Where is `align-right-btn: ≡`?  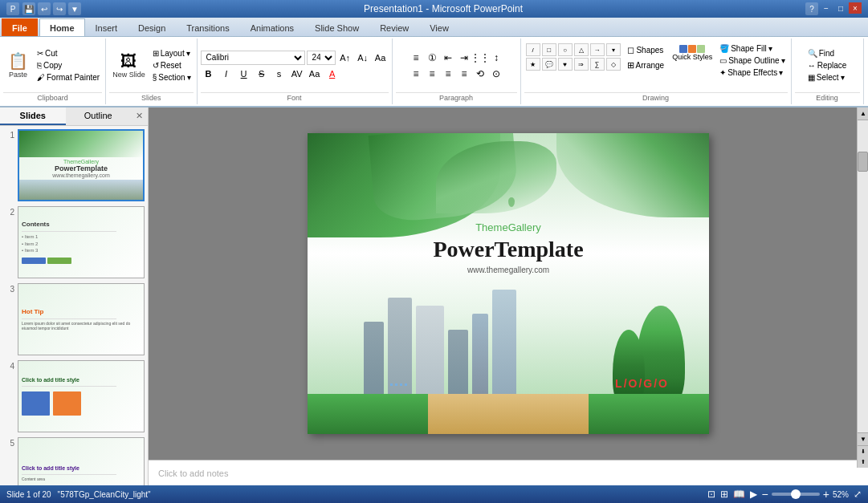
align-right-btn: ≡ is located at coordinates (448, 74).